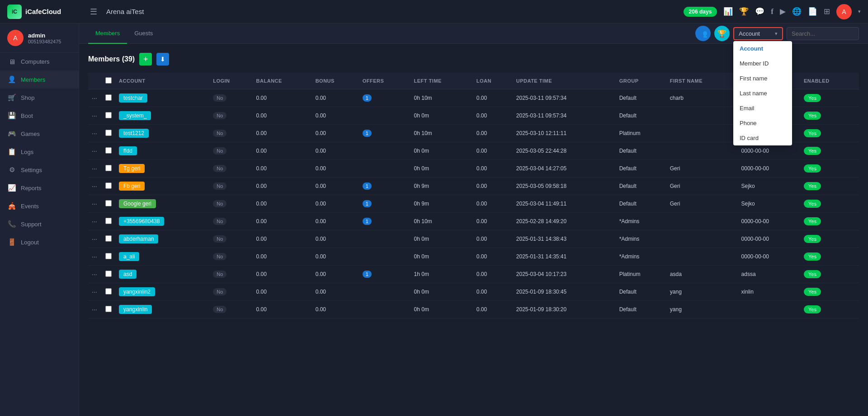 The image size is (868, 416). What do you see at coordinates (39, 206) in the screenshot?
I see `sidebar-item-events: 🎪 Events` at bounding box center [39, 206].